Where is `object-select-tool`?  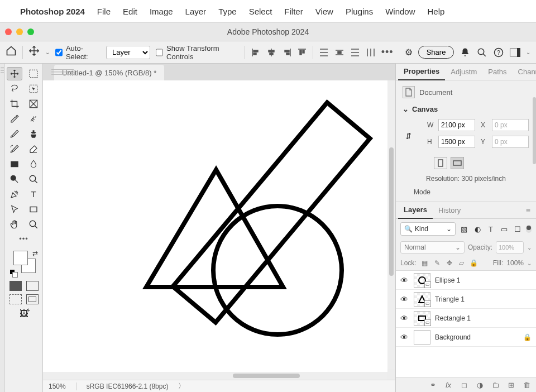
object-select-tool is located at coordinates (34, 89).